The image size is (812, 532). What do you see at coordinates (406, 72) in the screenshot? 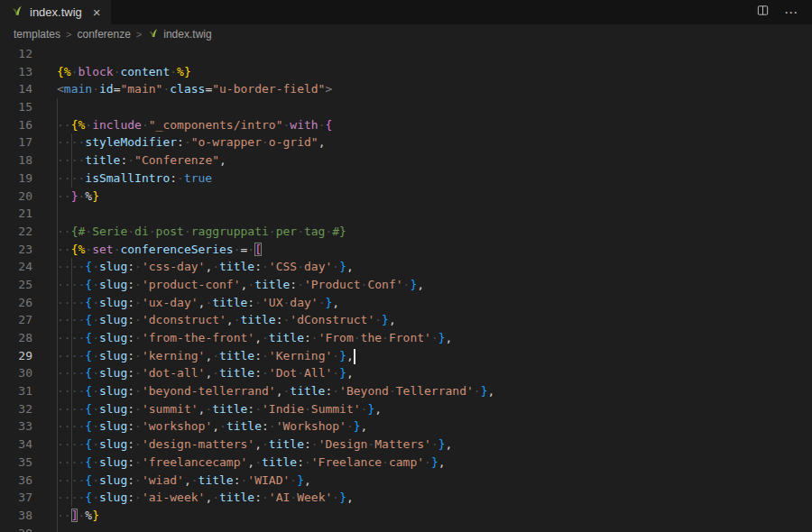
I see `code-line: 13{%·block·content·%}` at bounding box center [406, 72].